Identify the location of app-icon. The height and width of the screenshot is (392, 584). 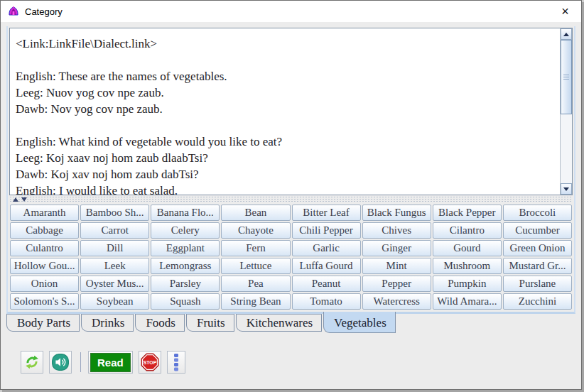
(13, 11).